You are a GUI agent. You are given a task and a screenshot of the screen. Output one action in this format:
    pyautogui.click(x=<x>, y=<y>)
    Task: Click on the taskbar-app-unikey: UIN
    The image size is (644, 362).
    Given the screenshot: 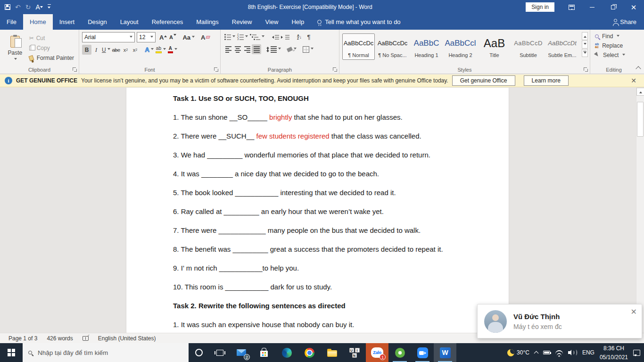 What is the action you would take?
    pyautogui.click(x=355, y=353)
    